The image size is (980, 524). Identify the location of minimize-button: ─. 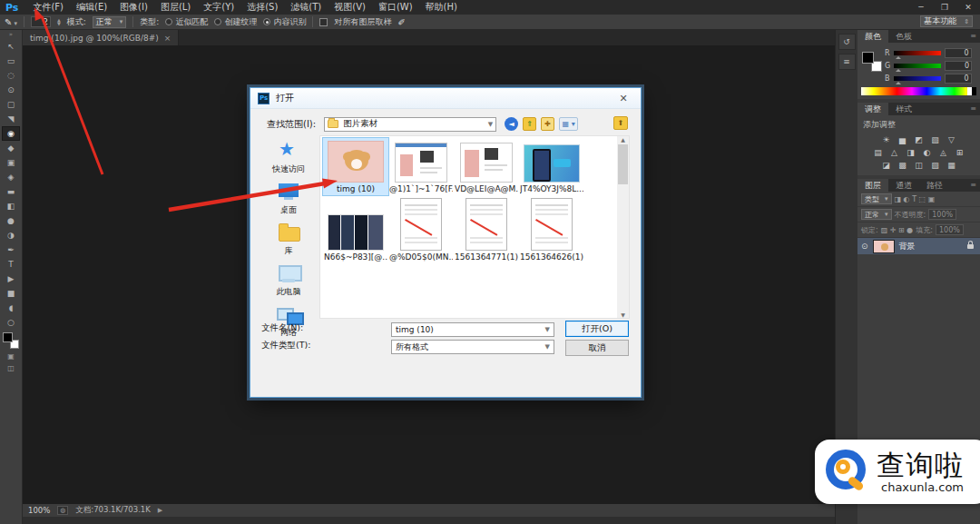
(921, 7).